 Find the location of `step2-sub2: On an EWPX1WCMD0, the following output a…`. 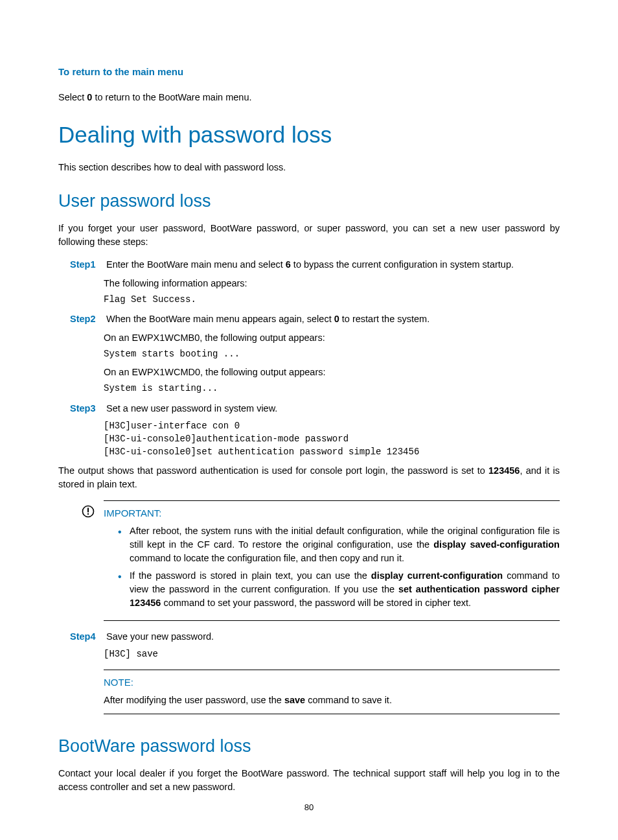

step2-sub2: On an EWPX1WCMD0, the following output a… is located at coordinates (332, 372).